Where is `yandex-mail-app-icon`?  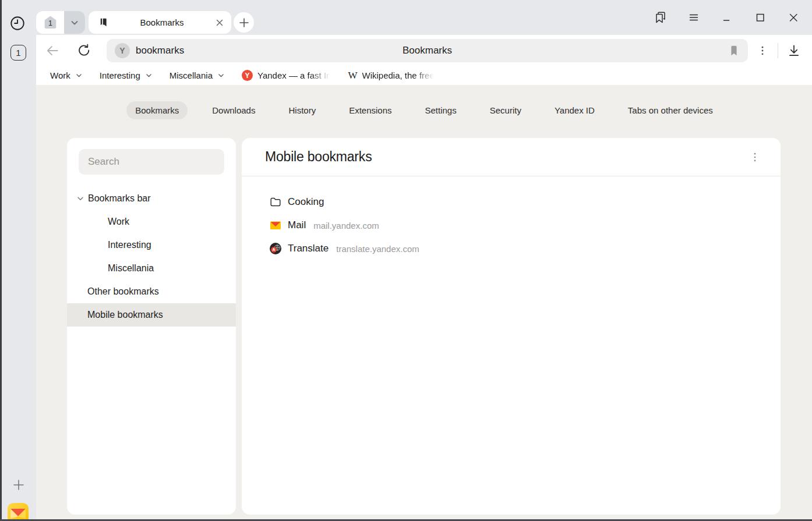 yandex-mail-app-icon is located at coordinates (18, 512).